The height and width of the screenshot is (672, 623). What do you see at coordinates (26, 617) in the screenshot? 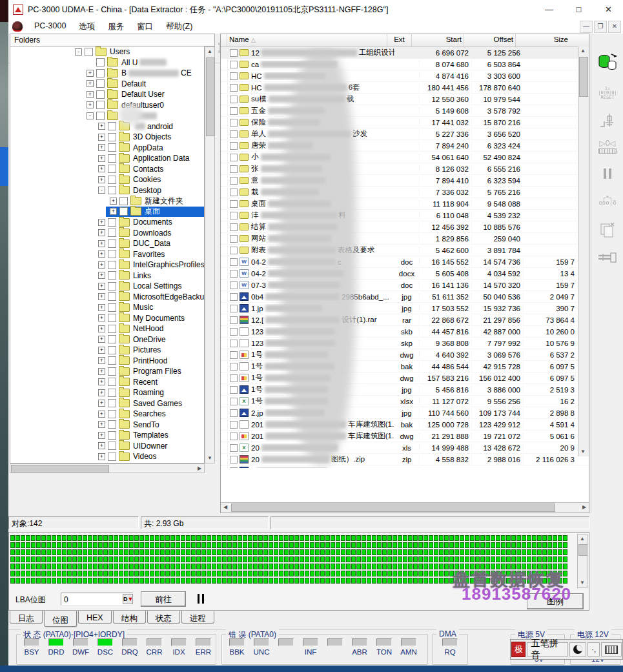
I see `tab-日志: 日志` at bounding box center [26, 617].